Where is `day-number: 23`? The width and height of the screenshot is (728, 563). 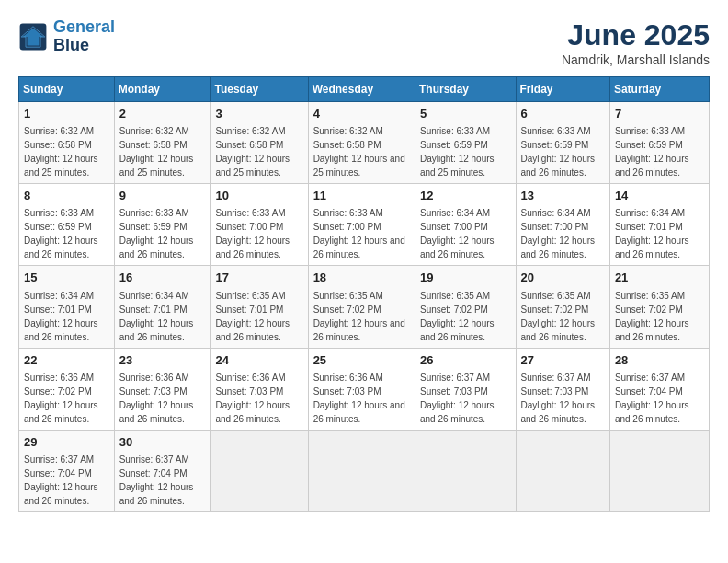 day-number: 23 is located at coordinates (163, 361).